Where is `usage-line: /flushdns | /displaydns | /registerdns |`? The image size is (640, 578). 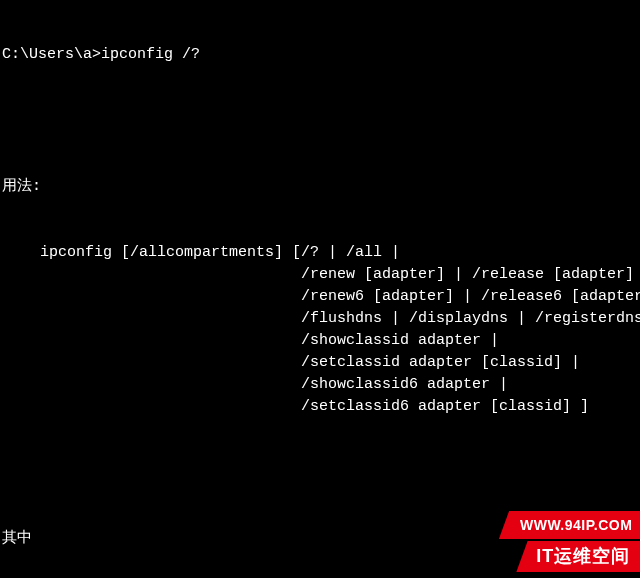
usage-line: /flushdns | /displaydns | /registerdns | is located at coordinates (320, 319).